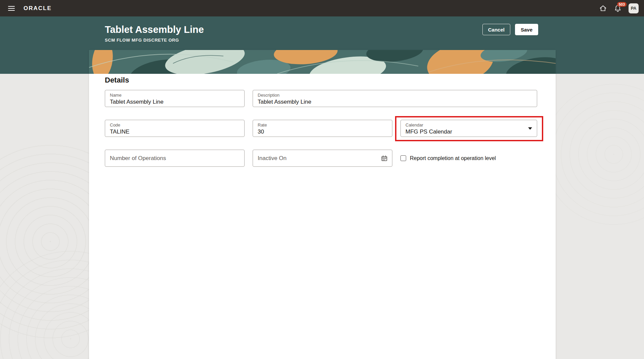 The image size is (644, 359). What do you see at coordinates (618, 8) in the screenshot?
I see `notifications-button: 503` at bounding box center [618, 8].